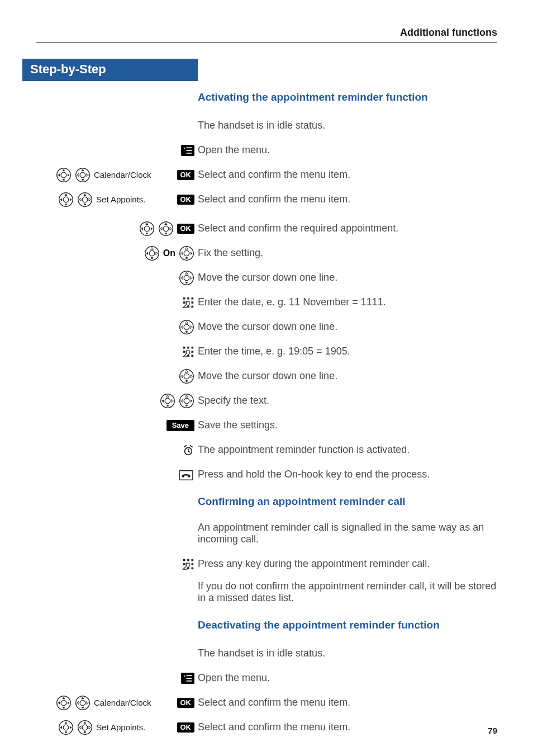 The height and width of the screenshot is (756, 533). I want to click on page-number: 79, so click(493, 731).